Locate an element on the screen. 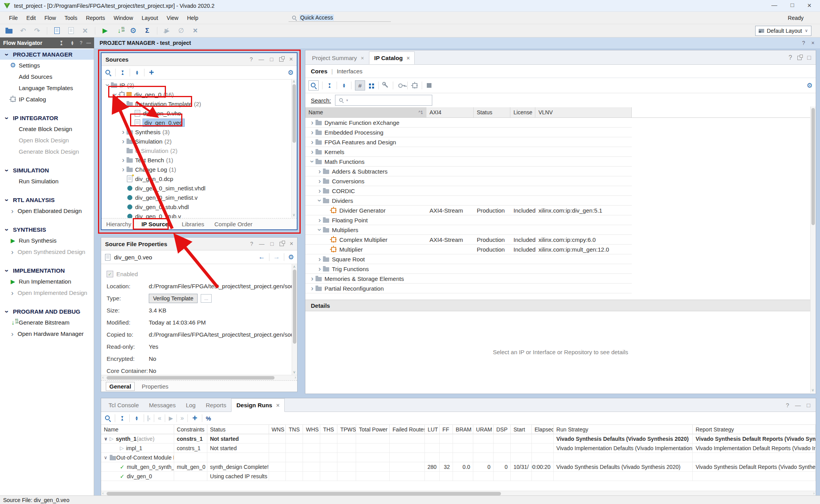 Image resolution: width=820 pixels, height=504 pixels. minimize-icon: — is located at coordinates (774, 5).